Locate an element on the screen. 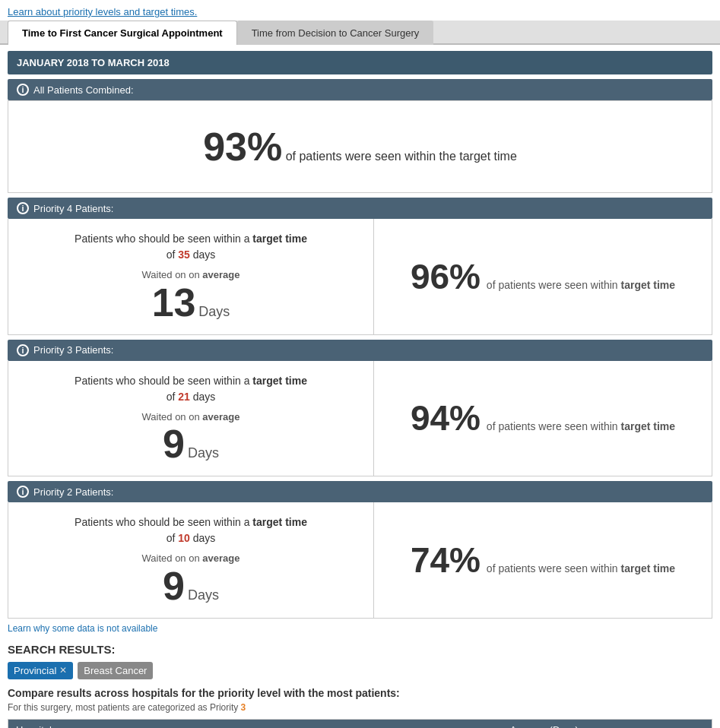 The image size is (720, 728). priority3-header: i Priority 3 Patients: is located at coordinates (360, 350).